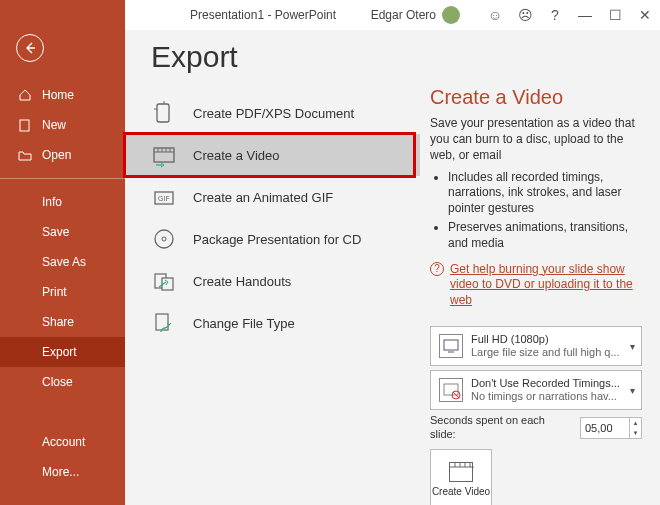 This screenshot has width=660, height=505. Describe the element at coordinates (164, 198) in the screenshot. I see `svg-text: GIF` at that location.